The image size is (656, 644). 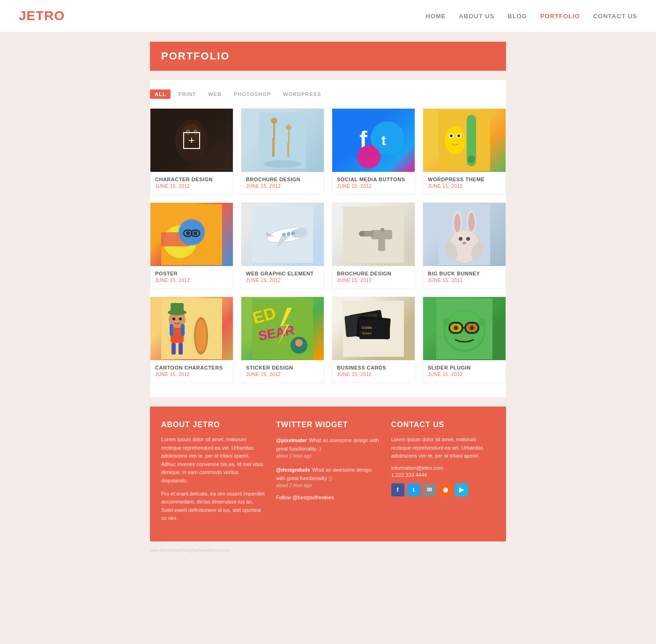 I want to click on tweet-2: @designdude What an awesome design with …, so click(x=328, y=477).